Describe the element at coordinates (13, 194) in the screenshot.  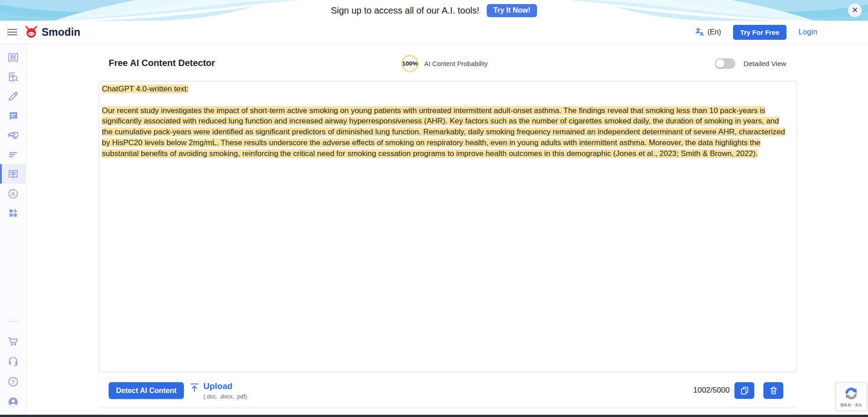
I see `ai-writer-icon: A` at that location.